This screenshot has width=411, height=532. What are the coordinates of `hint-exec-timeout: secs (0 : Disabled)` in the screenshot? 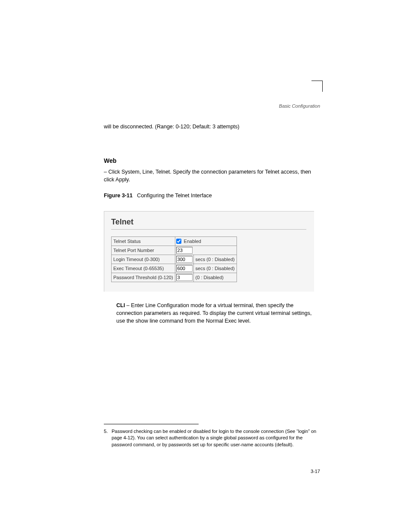 It's located at (215, 269).